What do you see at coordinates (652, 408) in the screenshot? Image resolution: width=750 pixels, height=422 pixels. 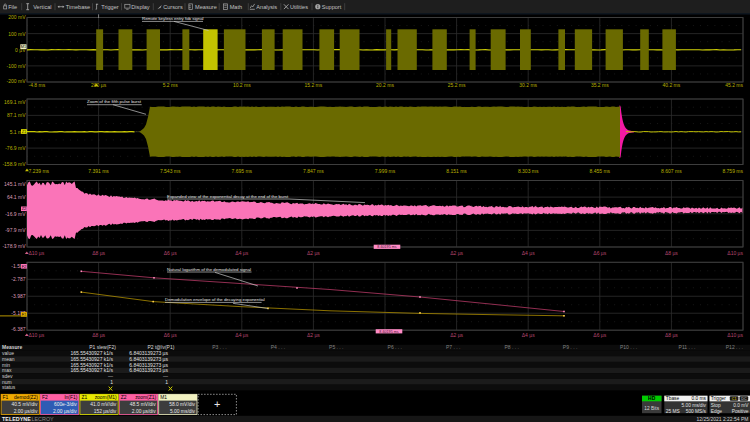 I see `svg-text: 12 Bits` at bounding box center [652, 408].